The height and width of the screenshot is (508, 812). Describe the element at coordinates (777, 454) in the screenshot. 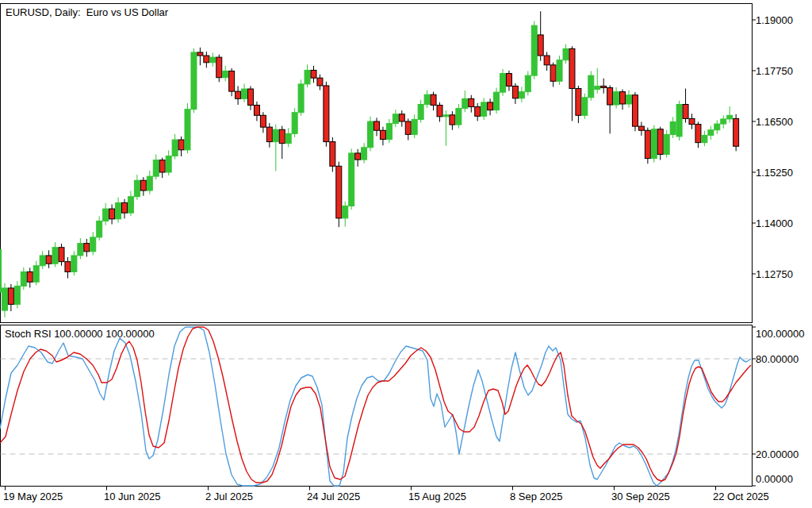

I see `indicator-axis-label: 20.00000` at that location.